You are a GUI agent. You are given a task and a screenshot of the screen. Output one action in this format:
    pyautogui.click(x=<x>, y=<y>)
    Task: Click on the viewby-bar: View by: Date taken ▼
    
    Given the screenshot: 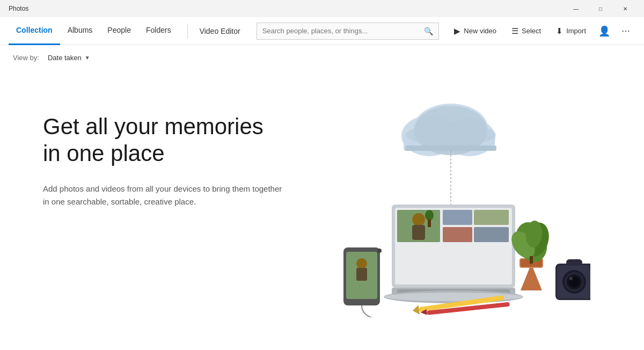 What is the action you would take?
    pyautogui.click(x=322, y=58)
    